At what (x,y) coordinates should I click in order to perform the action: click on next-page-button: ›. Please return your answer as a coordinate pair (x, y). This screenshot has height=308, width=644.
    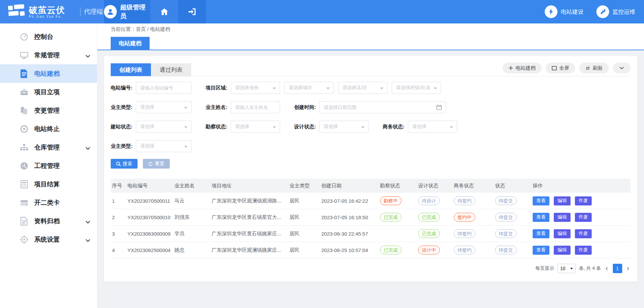
    Looking at the image, I should click on (628, 268).